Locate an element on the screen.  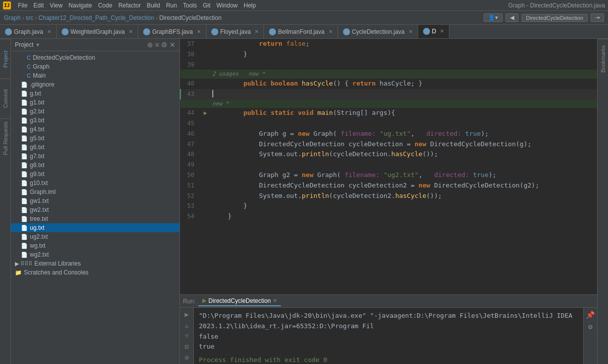
sidebar-item-label: External Libraries is located at coordinates (58, 264).